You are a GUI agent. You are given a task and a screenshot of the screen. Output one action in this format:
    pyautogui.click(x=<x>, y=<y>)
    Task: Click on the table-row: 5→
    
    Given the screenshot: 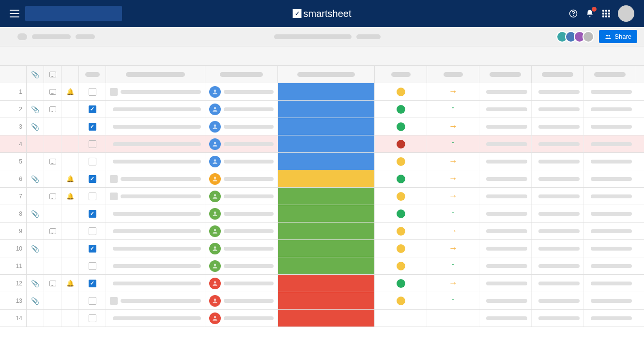 What is the action you would take?
    pyautogui.click(x=322, y=162)
    